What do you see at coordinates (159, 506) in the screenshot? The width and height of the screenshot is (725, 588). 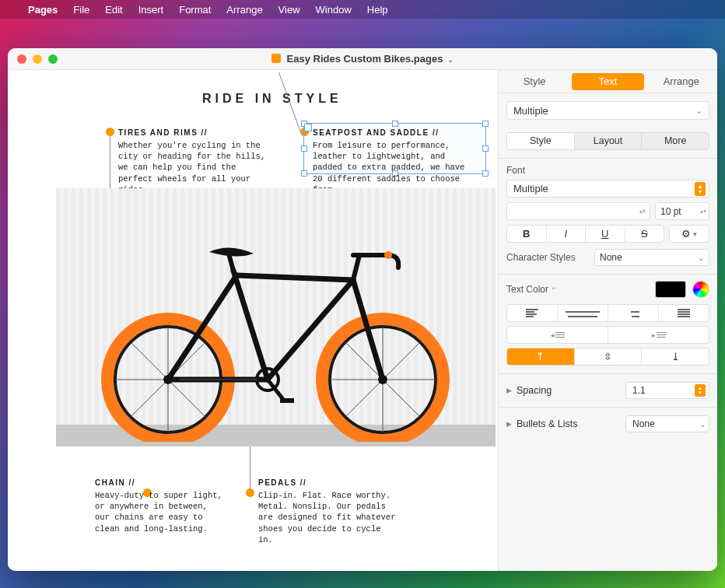 I see `callout-chain: CHAIN // Heavy-duty to super light, or a…` at bounding box center [159, 506].